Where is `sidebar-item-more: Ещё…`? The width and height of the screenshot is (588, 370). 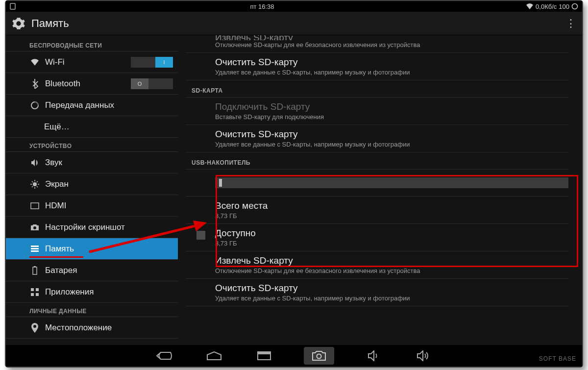
sidebar-item-more: Ещё… is located at coordinates (92, 127).